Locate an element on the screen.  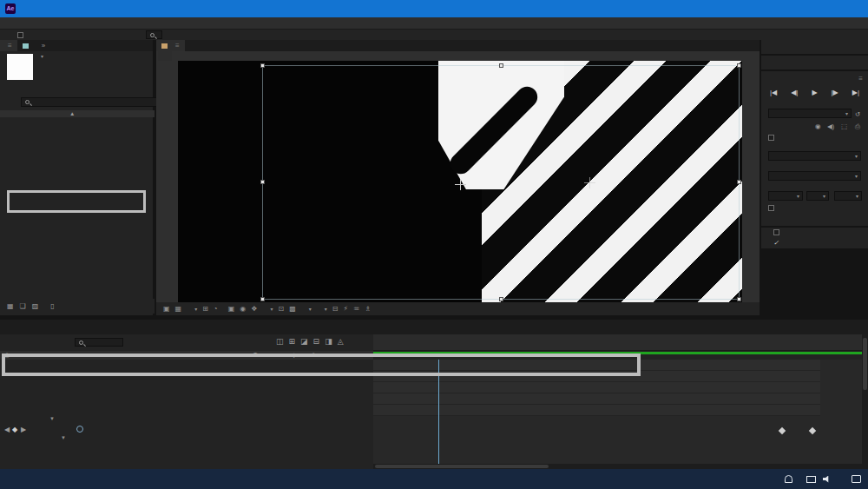
add-keyframe-icon: ◆ is located at coordinates (15, 429).